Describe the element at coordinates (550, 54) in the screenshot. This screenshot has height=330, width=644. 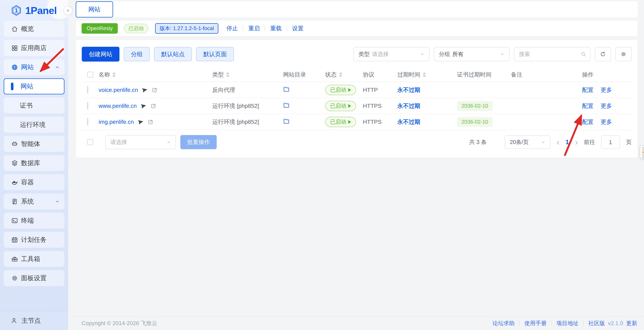
I see `search-input` at that location.